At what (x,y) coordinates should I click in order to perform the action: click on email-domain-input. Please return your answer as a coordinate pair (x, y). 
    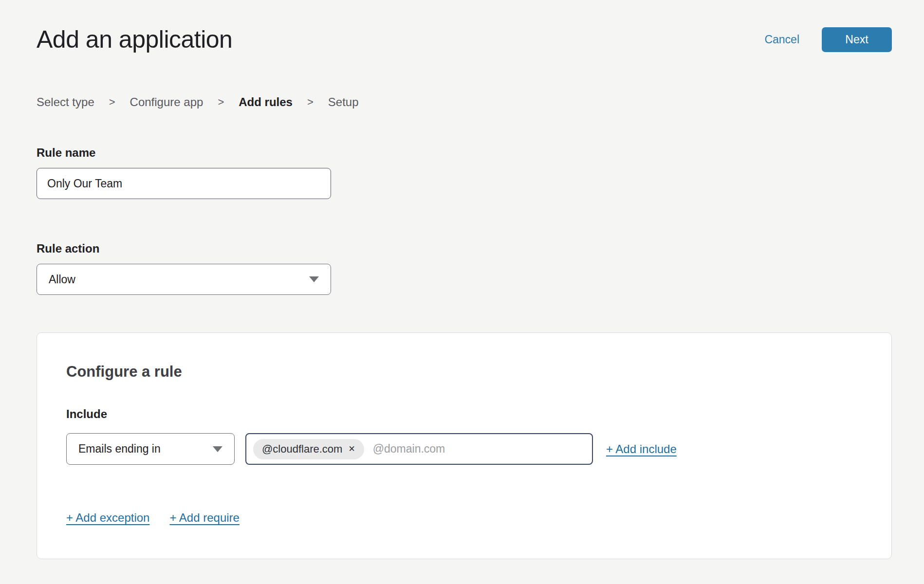
    Looking at the image, I should click on (479, 449).